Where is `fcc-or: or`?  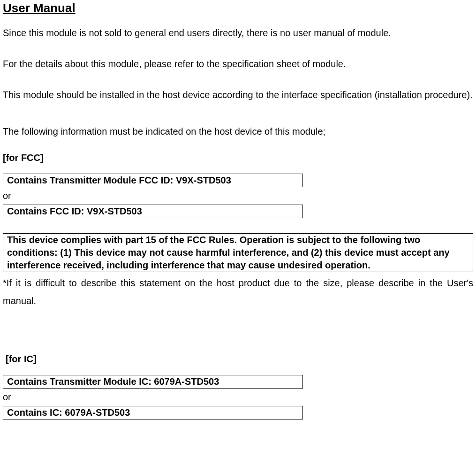
fcc-or: or is located at coordinates (238, 196).